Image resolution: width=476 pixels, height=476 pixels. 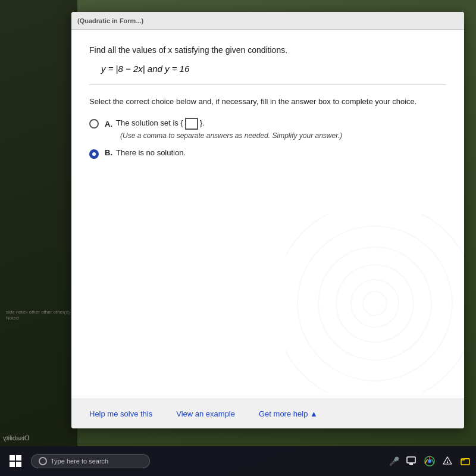 What do you see at coordinates (430, 461) in the screenshot?
I see `taskbar-right-area: 🎤` at bounding box center [430, 461].